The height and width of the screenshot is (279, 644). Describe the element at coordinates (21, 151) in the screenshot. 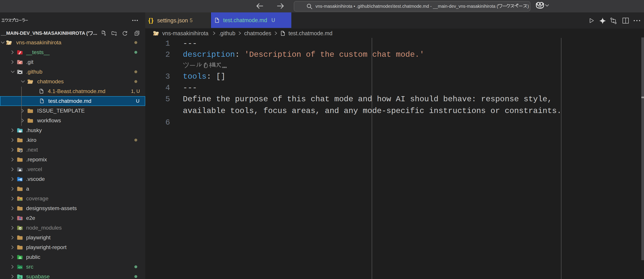

I see `svg-text: N` at that location.